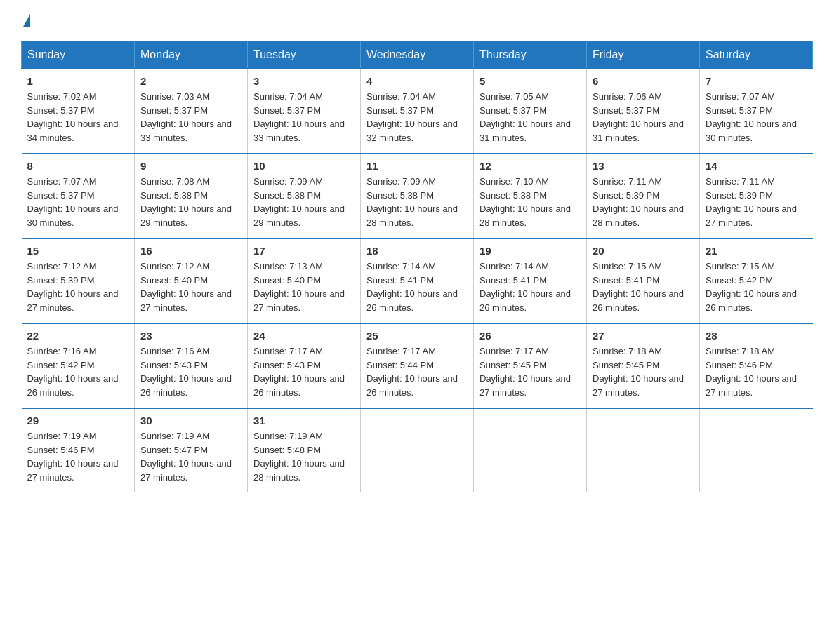 The image size is (834, 644). I want to click on day-cell: 11 Sunrise: 7:09 AM Sunset: 5:38 PM Dayl…, so click(417, 196).